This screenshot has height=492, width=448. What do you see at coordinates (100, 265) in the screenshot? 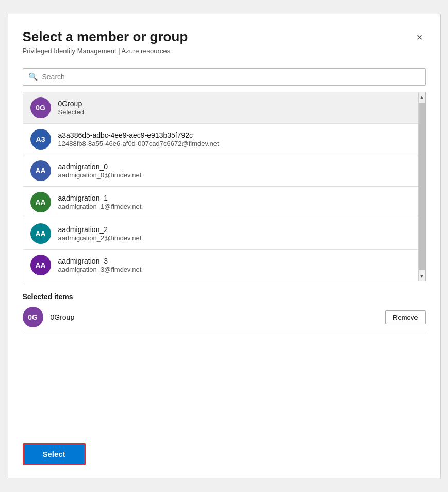
I see `item-text: aadmigration_3 aadmigration_3@fimdev.net` at bounding box center [100, 265].